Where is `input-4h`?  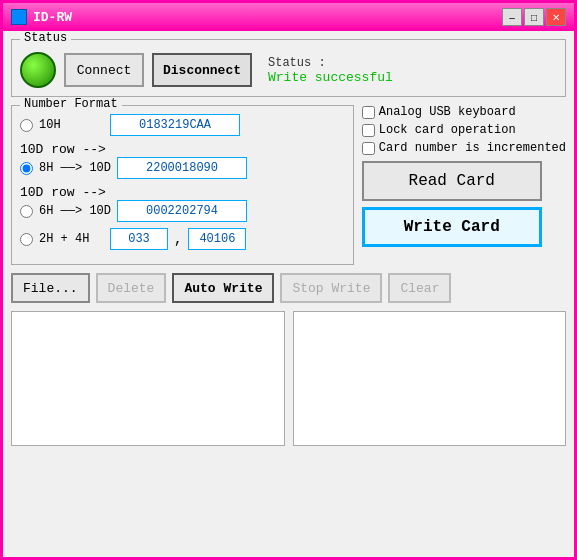
input-4h is located at coordinates (217, 239).